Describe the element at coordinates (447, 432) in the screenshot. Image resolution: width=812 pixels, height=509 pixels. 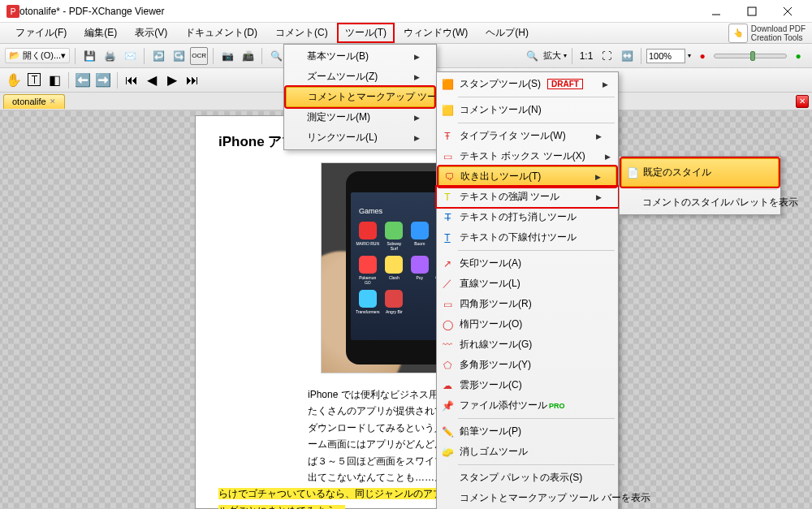
I see `pencil-icon: ✏️` at that location.